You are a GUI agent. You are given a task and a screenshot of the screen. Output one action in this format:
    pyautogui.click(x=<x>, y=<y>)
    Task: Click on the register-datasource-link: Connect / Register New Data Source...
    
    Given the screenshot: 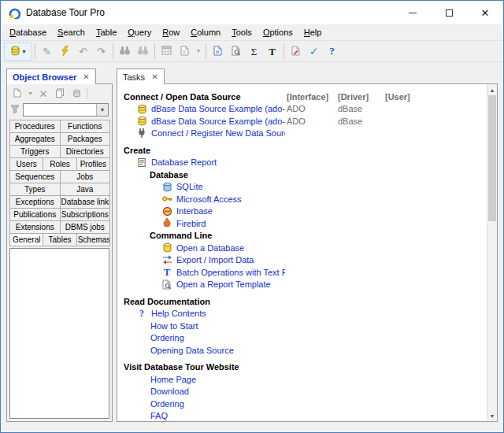 What is the action you would take?
    pyautogui.click(x=218, y=133)
    